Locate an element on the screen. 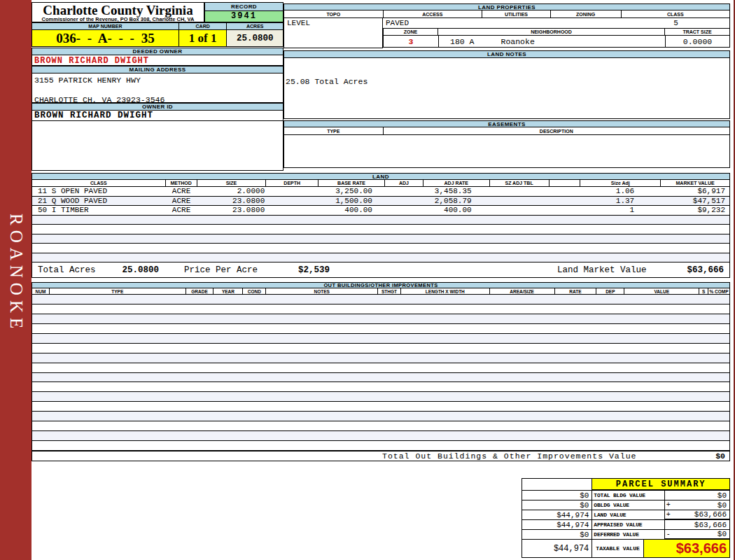 Image resolution: width=735 pixels, height=560 pixels. parcel-summary: PARCEL SUMMARY $0 TOTAL BLDG VALUE $0 $0… is located at coordinates (626, 518).